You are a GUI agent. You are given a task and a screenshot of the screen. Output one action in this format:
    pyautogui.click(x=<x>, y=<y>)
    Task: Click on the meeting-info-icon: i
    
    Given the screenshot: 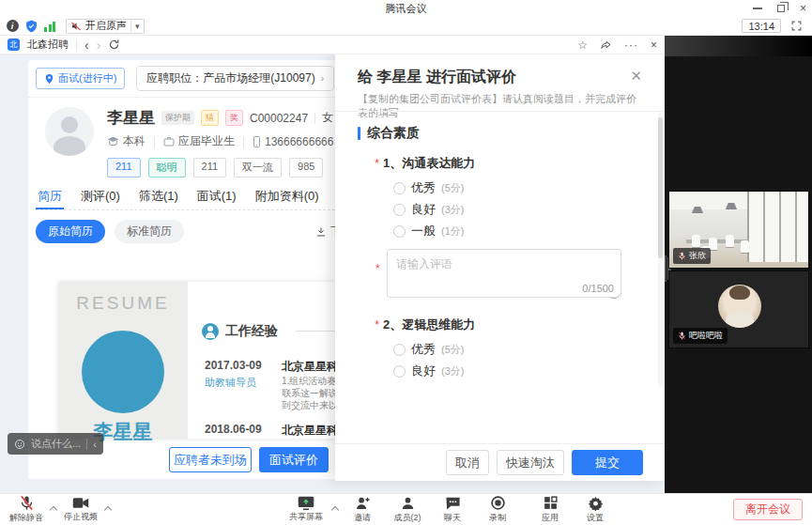 What is the action you would take?
    pyautogui.click(x=12, y=26)
    